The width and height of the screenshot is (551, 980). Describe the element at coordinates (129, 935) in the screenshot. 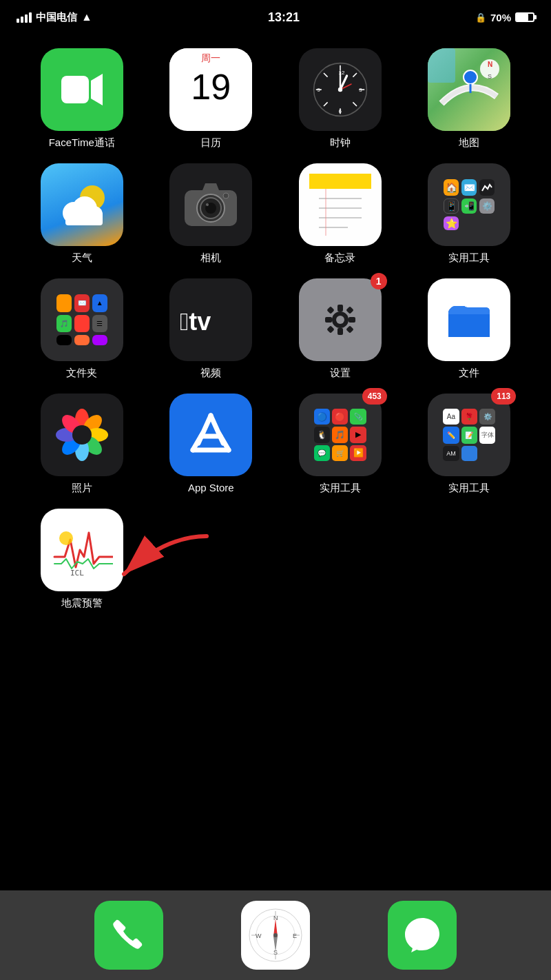

I see `dock-phone` at that location.